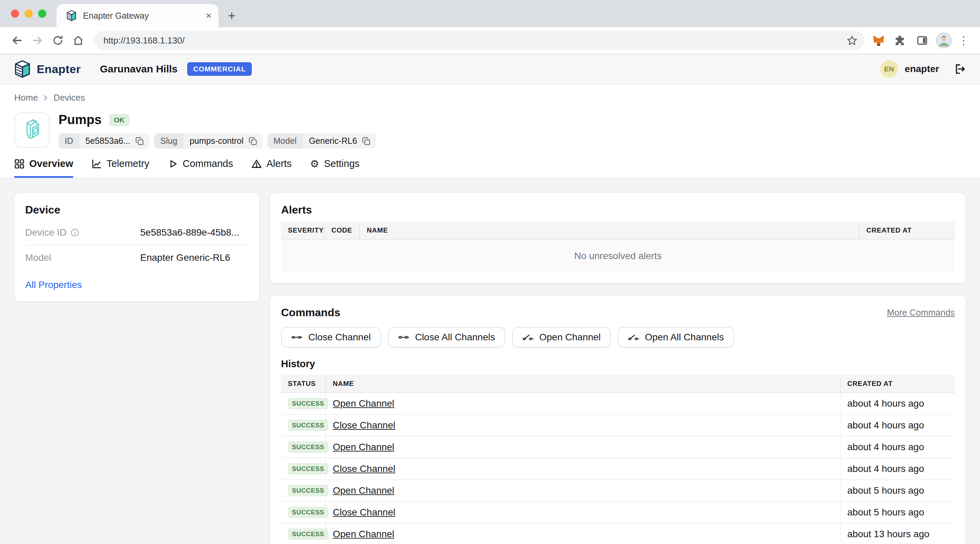  What do you see at coordinates (335, 168) in the screenshot?
I see `tab-settings: ⚙ Settings` at bounding box center [335, 168].